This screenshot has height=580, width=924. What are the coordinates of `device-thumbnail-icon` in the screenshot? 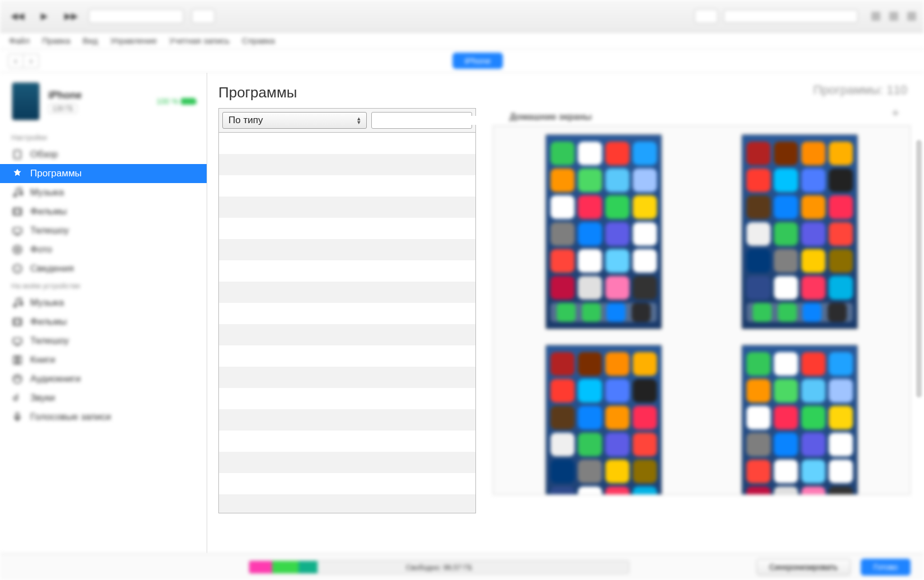 It's located at (26, 101).